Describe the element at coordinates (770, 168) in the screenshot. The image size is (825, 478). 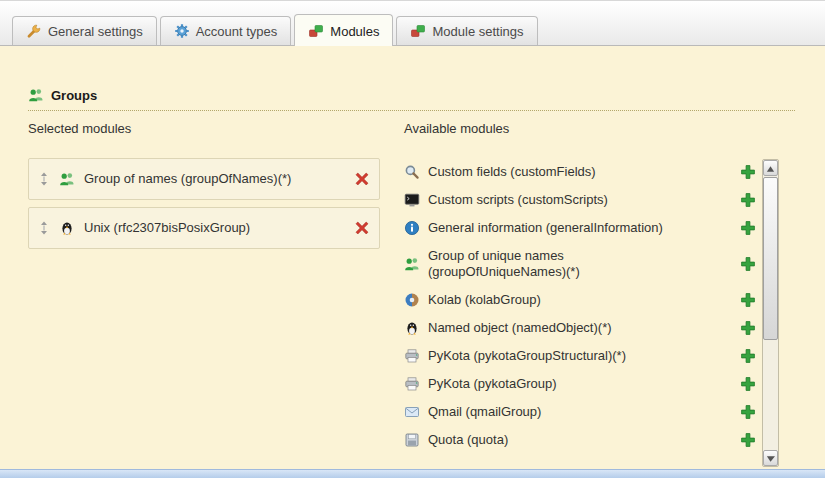
I see `up-arrow-icon` at that location.